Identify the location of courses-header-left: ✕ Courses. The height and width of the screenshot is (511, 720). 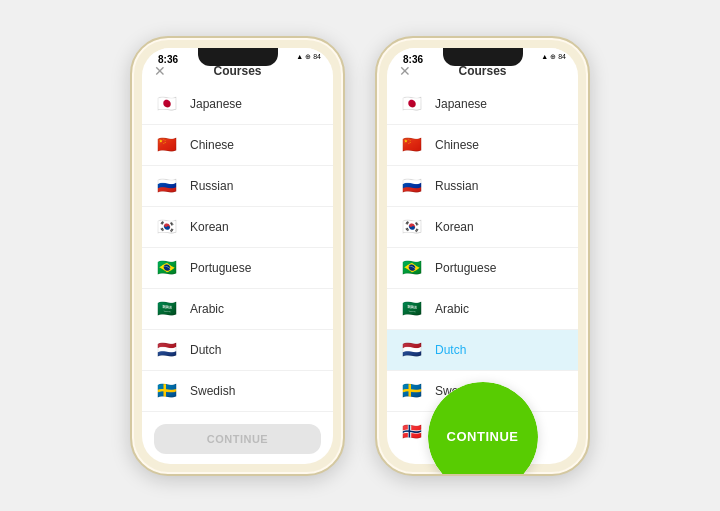
(238, 70).